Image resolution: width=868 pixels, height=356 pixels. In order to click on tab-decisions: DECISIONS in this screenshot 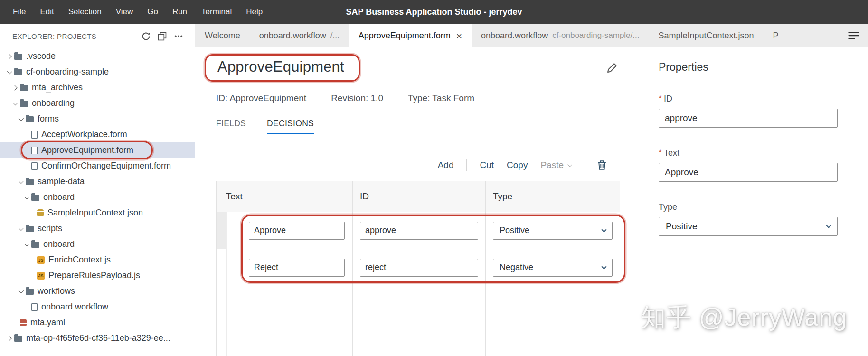, I will do `click(291, 126)`.